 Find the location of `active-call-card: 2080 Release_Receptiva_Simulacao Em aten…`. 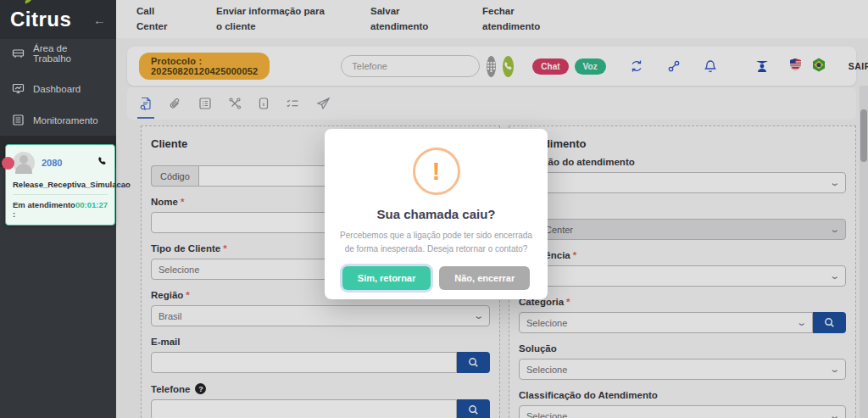

active-call-card: 2080 Release_Receptiva_Simulacao Em aten… is located at coordinates (60, 185).